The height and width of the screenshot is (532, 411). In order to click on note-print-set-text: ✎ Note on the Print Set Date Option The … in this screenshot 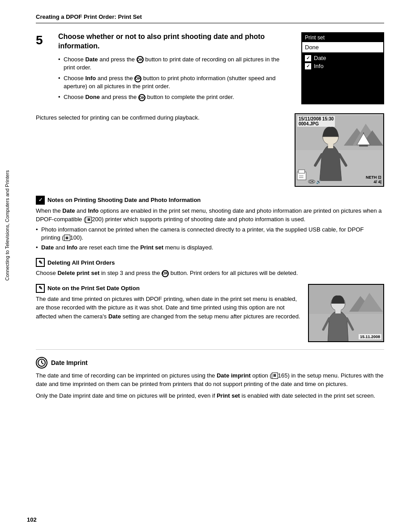, I will do `click(168, 303)`.